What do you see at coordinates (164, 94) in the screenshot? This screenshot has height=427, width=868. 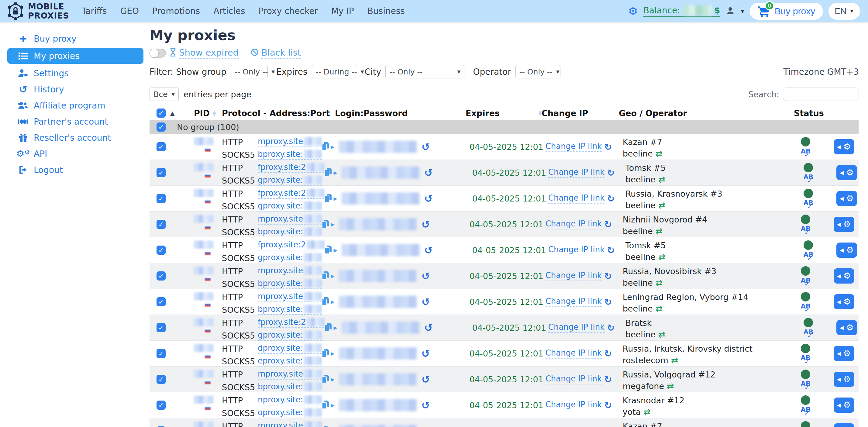 I see `entries-per-page-select: Все▼` at bounding box center [164, 94].